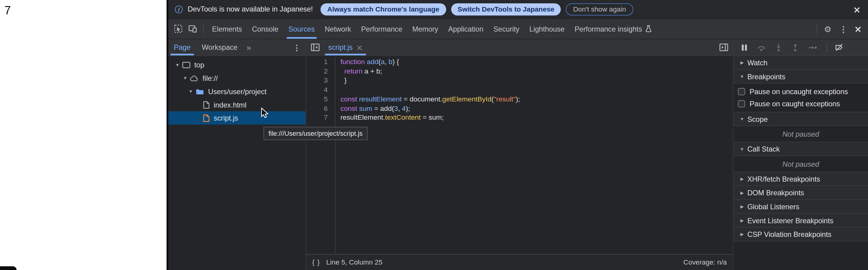 The height and width of the screenshot is (270, 868). I want to click on tab-sources: Sources, so click(302, 29).